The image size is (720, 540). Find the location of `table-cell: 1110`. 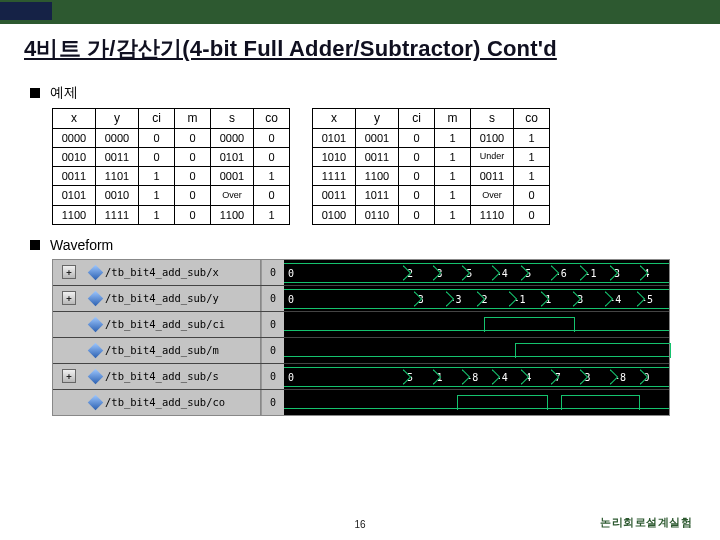

table-cell: 1110 is located at coordinates (492, 214).